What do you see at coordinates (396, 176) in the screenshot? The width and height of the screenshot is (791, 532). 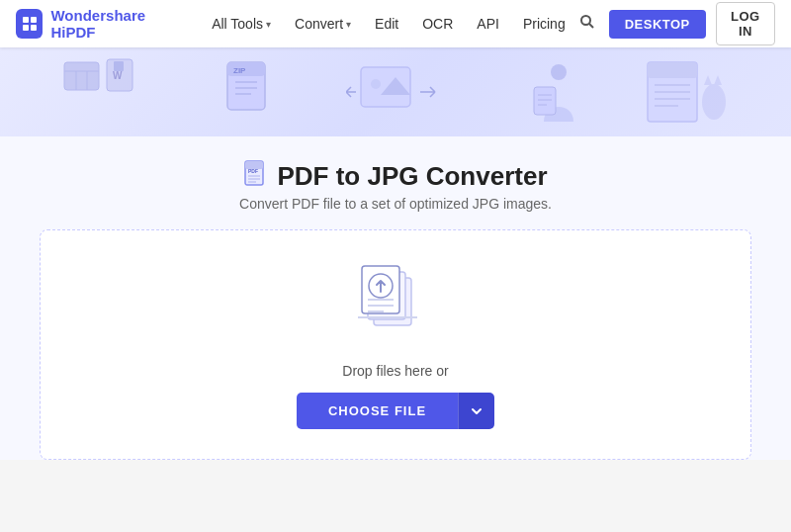 I see `page-title: PDF PDF to JPG Converter` at bounding box center [396, 176].